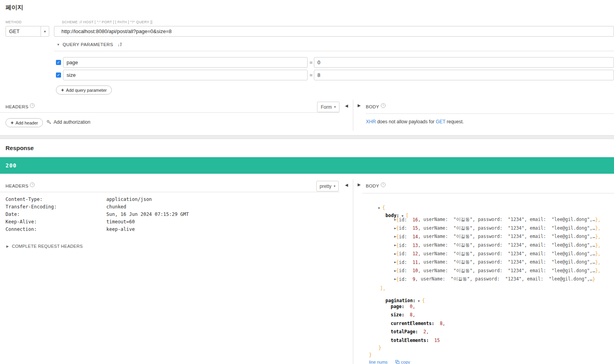  What do you see at coordinates (53, 215) in the screenshot?
I see `header-name: Date:` at bounding box center [53, 215].